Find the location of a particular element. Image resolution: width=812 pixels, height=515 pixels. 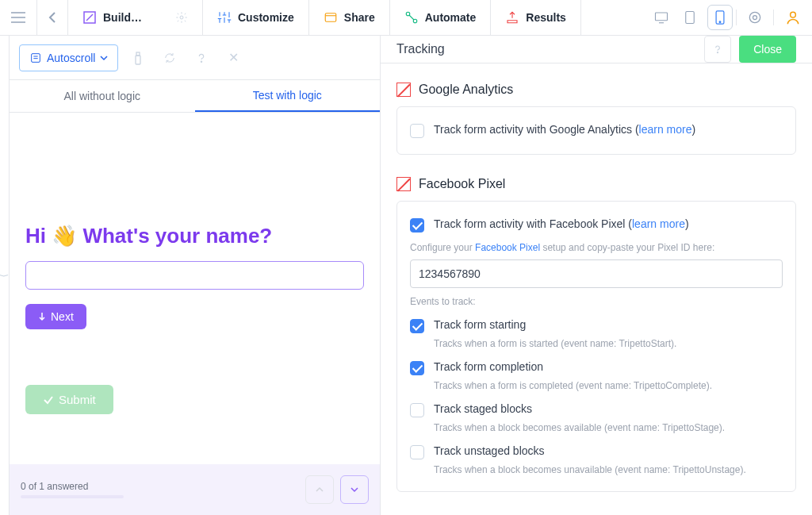

menu-icon is located at coordinates (19, 17).